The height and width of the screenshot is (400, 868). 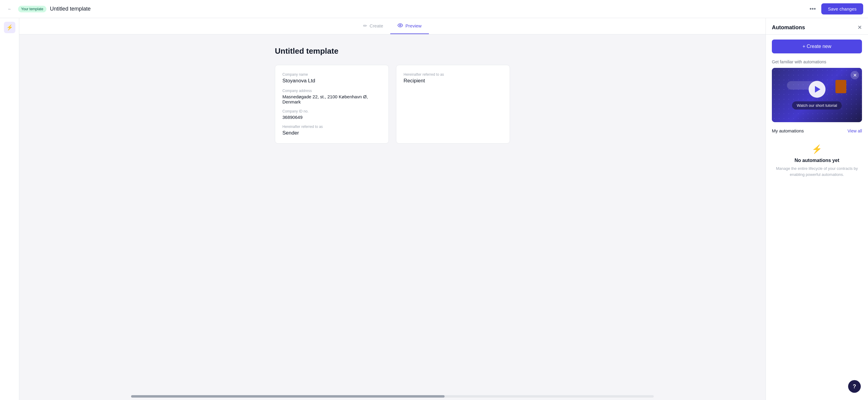 What do you see at coordinates (434, 9) in the screenshot?
I see `topbar: ← Your template Untitled template ••• Sa…` at bounding box center [434, 9].